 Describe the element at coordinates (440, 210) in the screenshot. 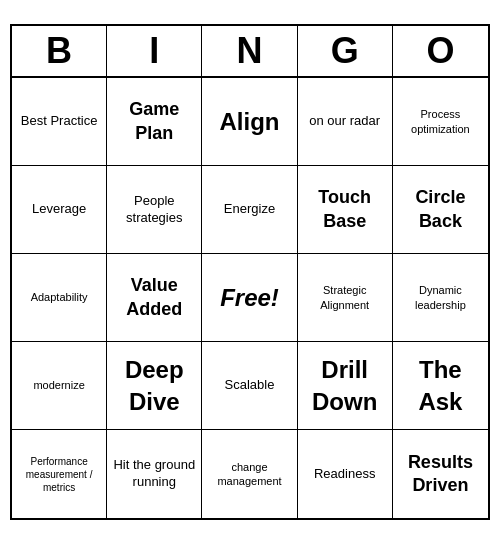

I see `bingo-cell: Circle Back` at that location.